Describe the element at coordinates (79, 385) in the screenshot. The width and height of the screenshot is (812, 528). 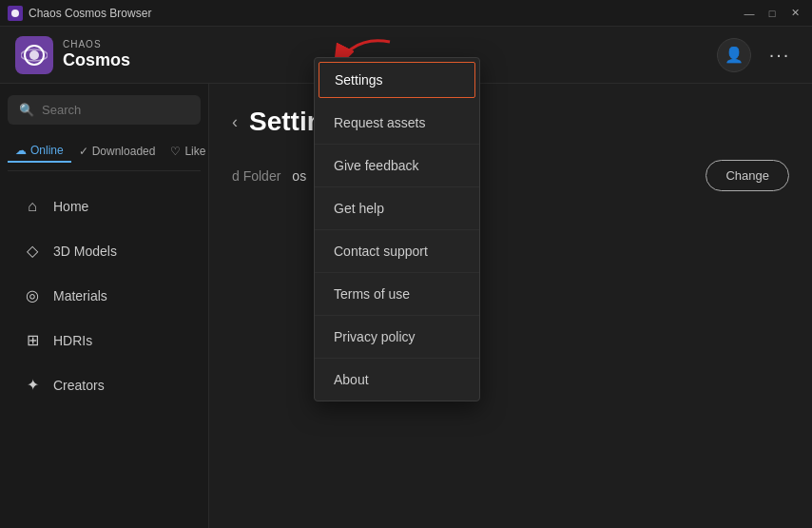
I see `nav-item-creators-label: Creators` at that location.